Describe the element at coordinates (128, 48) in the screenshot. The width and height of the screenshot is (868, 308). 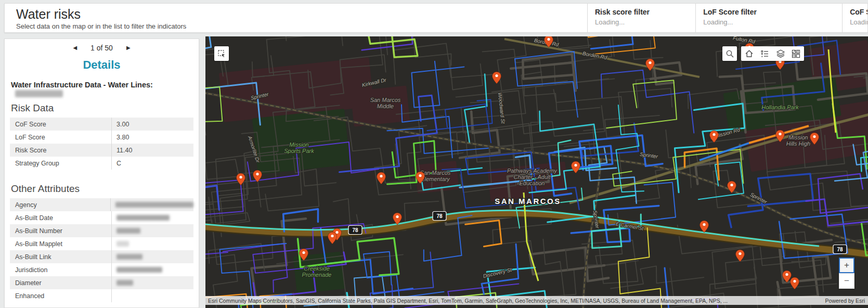
I see `pagination-next-button: ▶` at that location.